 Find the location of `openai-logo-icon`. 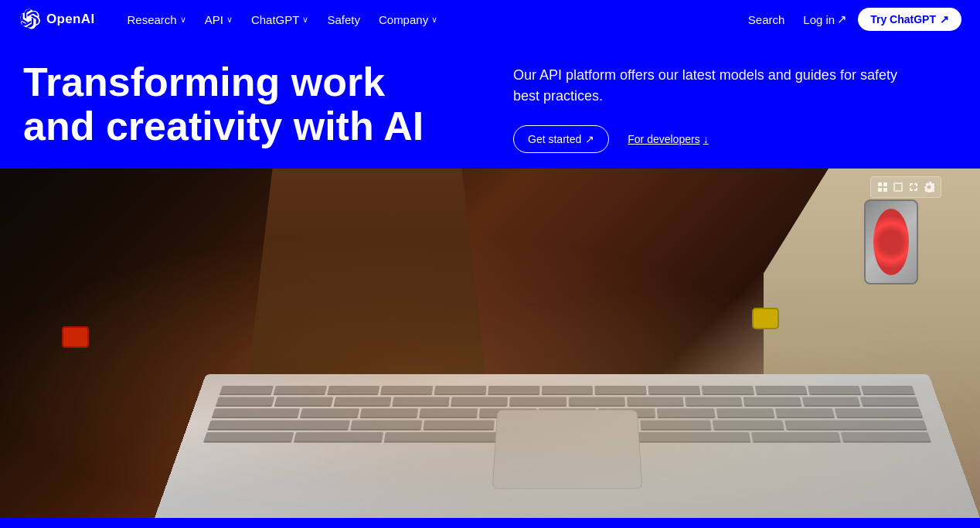

openai-logo-icon is located at coordinates (29, 19).